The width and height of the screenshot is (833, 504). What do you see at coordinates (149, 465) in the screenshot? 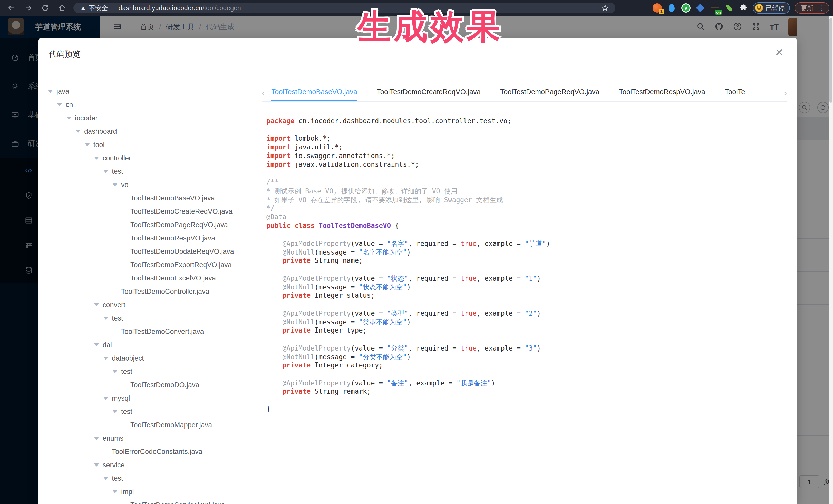
I see `tree-node: service` at bounding box center [149, 465].